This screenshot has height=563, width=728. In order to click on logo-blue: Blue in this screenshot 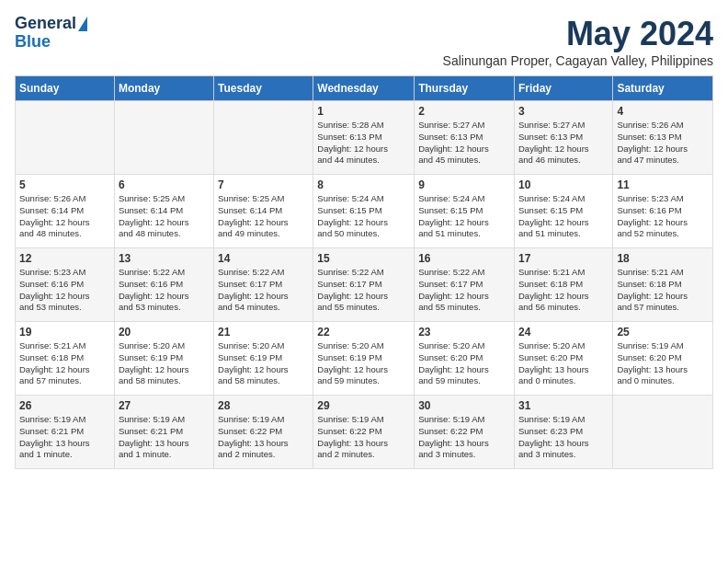, I will do `click(33, 42)`.